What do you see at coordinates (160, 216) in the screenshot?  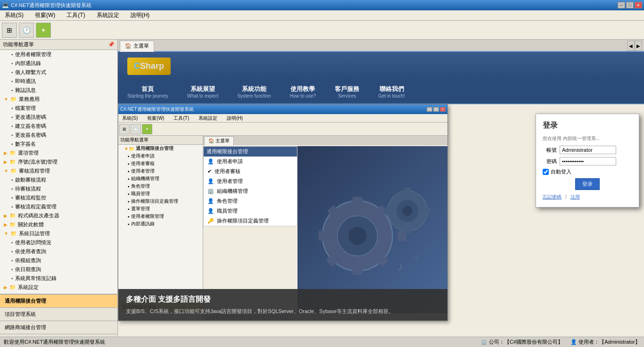 I see `inner-tree-item-8: ▪ 使用者權限管理` at bounding box center [160, 216].